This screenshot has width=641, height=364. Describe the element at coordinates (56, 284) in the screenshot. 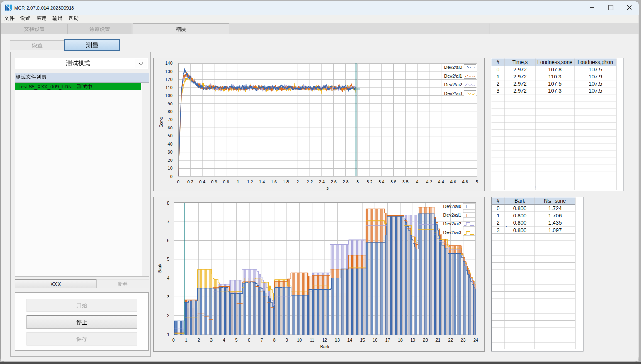

I see `svg-text: XXX` at that location.